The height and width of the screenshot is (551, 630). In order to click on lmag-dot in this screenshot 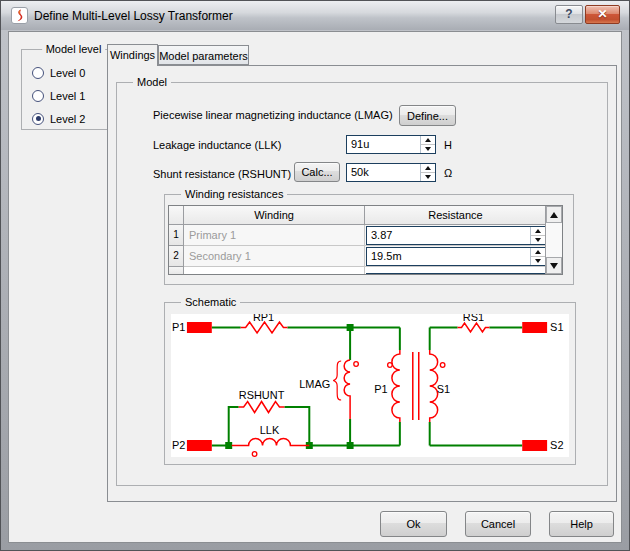, I will do `click(356, 364)`.